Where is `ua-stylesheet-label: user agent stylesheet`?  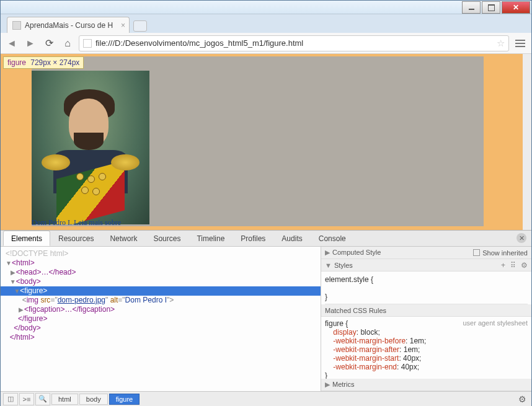 ua-stylesheet-label: user agent stylesheet is located at coordinates (495, 323).